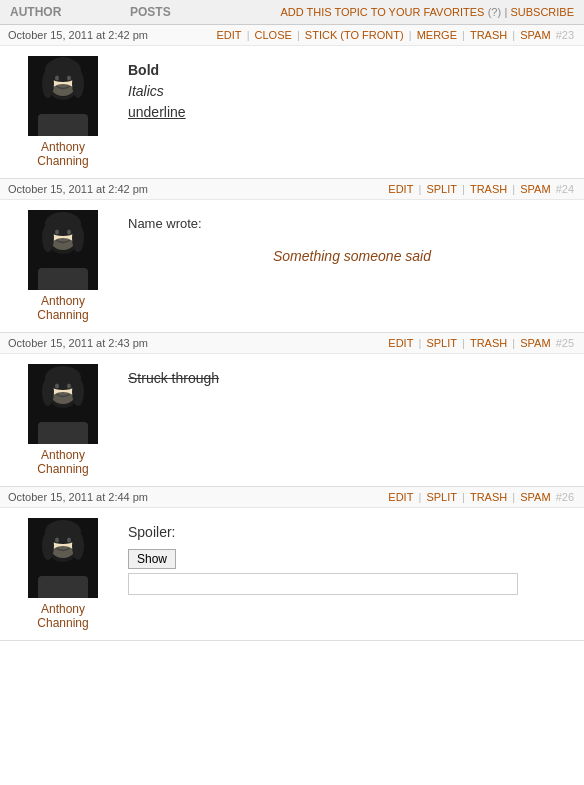 This screenshot has height=785, width=584. Describe the element at coordinates (352, 70) in the screenshot. I see `content-bold: Bold` at that location.